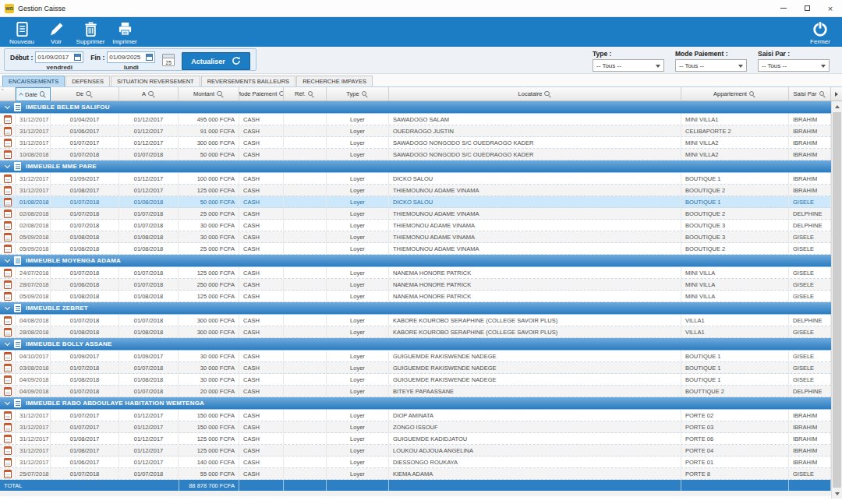 This screenshot has height=504, width=842. Describe the element at coordinates (416, 380) in the screenshot. I see `table-row: 04/09/201801/08/201801/08/201830 000 FCF…` at that location.